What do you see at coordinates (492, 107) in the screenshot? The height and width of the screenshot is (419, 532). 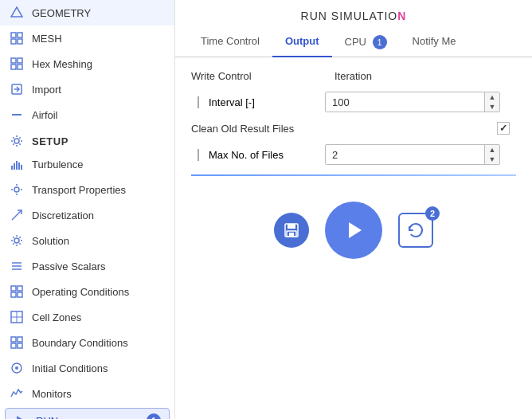 I see `interval-spin-down: ▼` at bounding box center [492, 107].